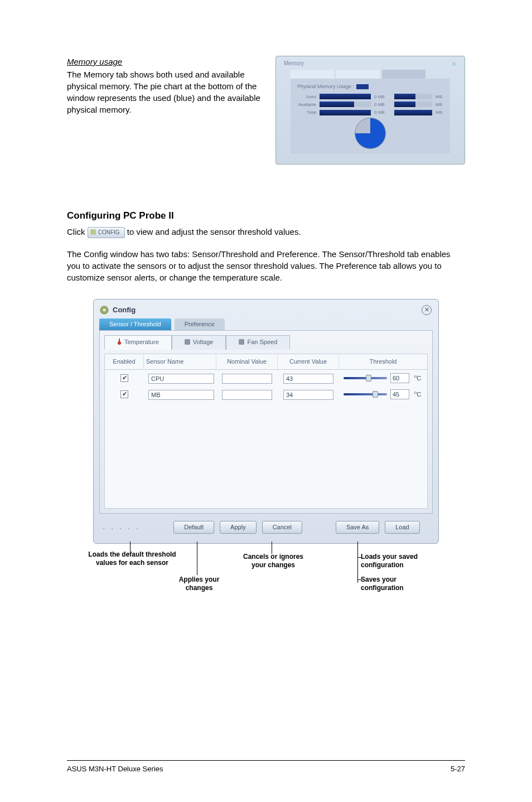  What do you see at coordinates (258, 342) in the screenshot?
I see `tab-fan-speed: Fan Speed` at bounding box center [258, 342].